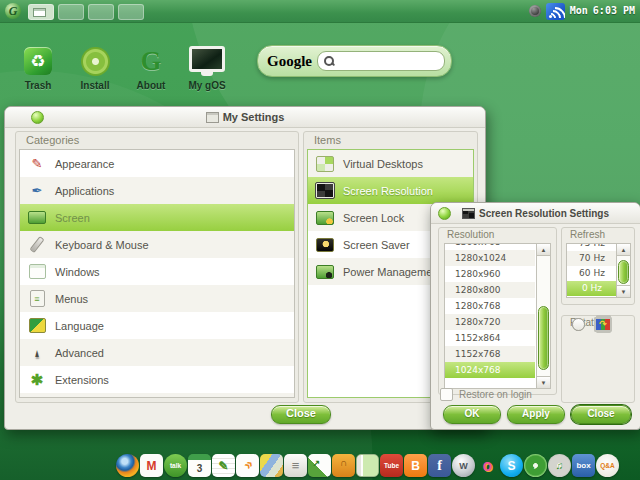 The height and width of the screenshot is (480, 640). What do you see at coordinates (245, 118) in the screenshot?
I see `my-settings-titlebar: My Settings` at bounding box center [245, 118].